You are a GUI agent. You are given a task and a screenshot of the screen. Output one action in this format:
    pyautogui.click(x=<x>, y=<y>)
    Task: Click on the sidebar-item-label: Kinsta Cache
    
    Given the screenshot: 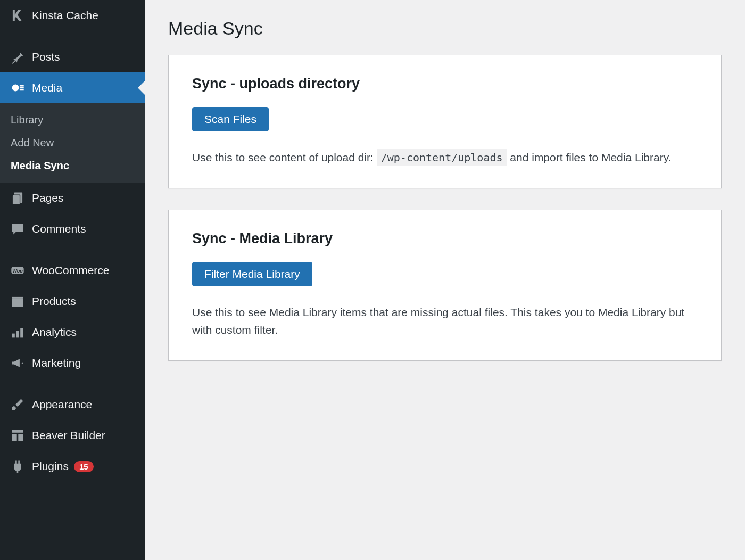 What is the action you would take?
    pyautogui.click(x=65, y=15)
    